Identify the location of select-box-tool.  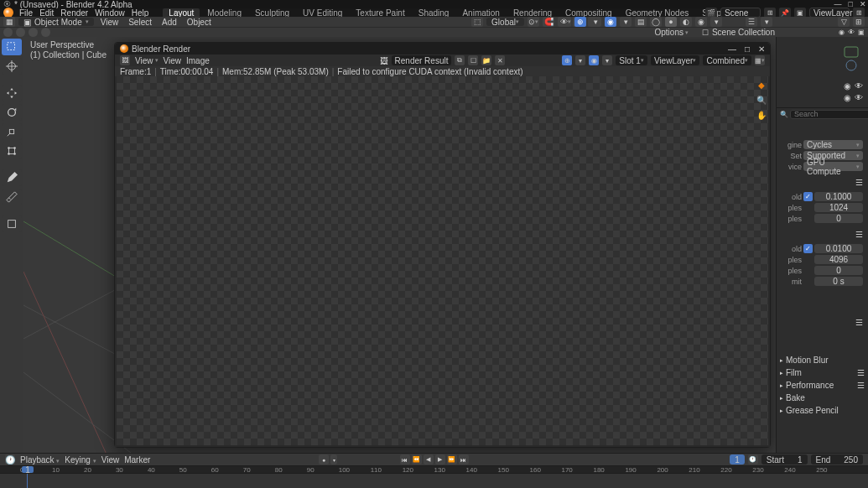
(12, 47).